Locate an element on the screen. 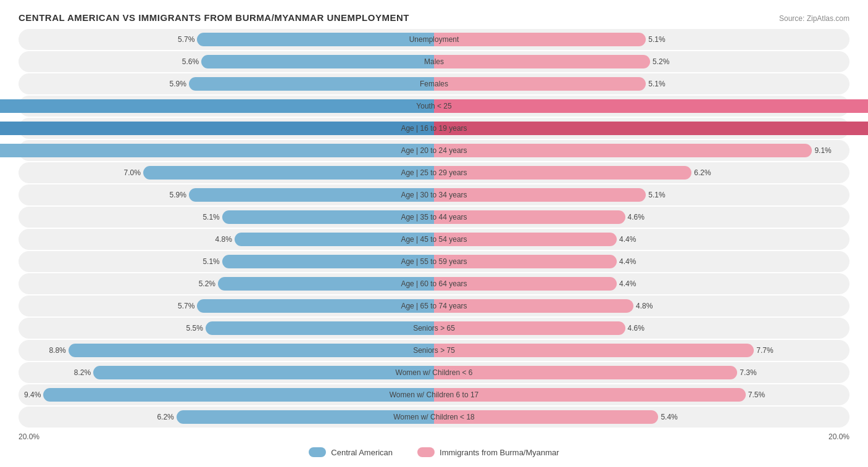  legend-color-right is located at coordinates (426, 452).